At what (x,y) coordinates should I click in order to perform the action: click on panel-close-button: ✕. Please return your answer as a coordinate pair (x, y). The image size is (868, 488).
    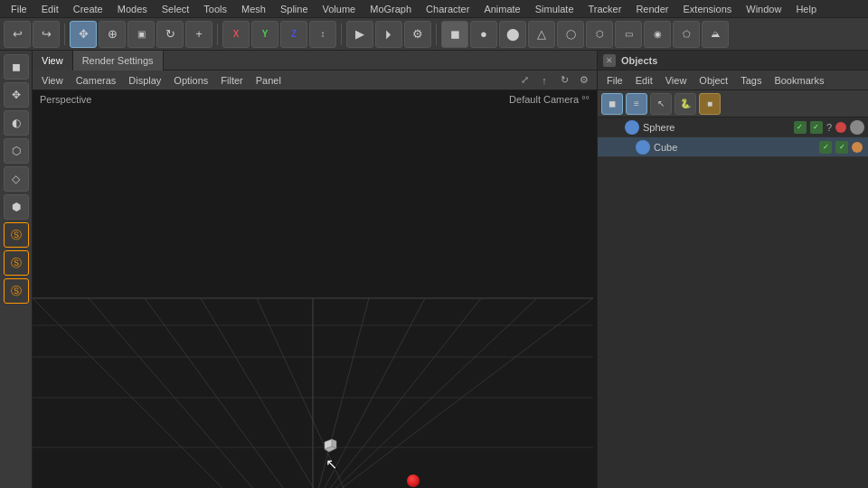
    Looking at the image, I should click on (609, 61).